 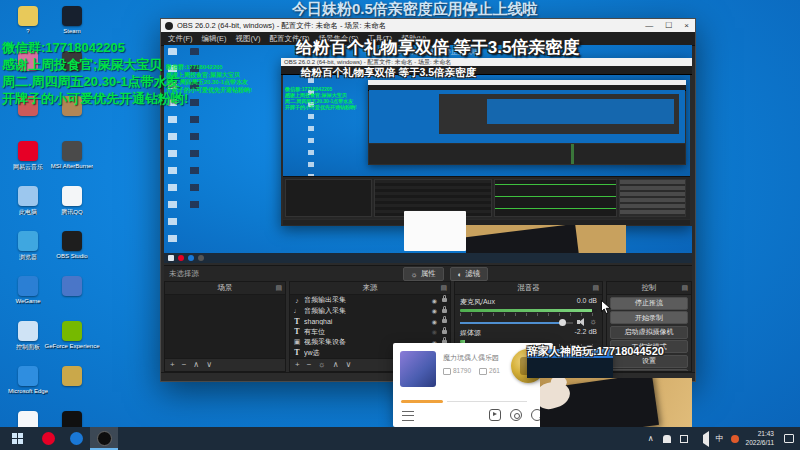 I want to click on overlay-green-text: 微信群:17718042205 感谢上周投食官;屎屎大宝贝 周二.周四周五20.…, so click(x=95, y=74).